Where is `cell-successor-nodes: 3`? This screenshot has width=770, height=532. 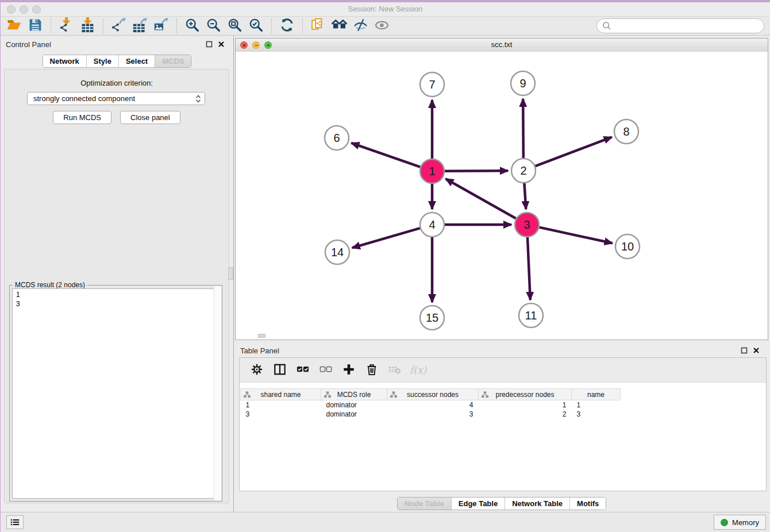 cell-successor-nodes: 3 is located at coordinates (433, 414).